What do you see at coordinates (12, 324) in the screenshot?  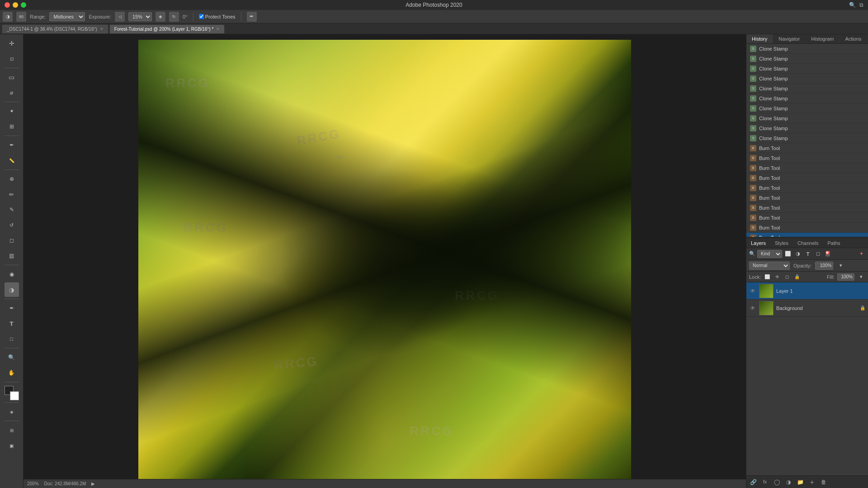 I see `type-btn: T` at bounding box center [12, 324].